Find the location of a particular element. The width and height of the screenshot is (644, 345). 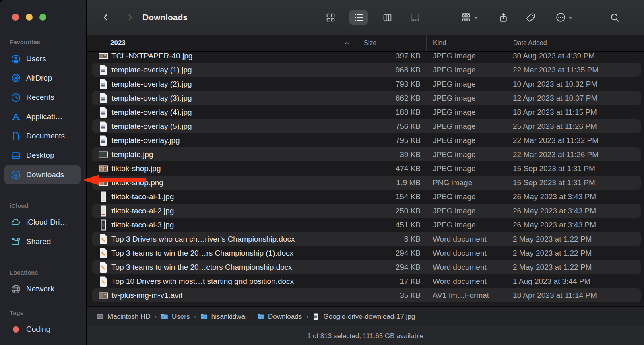

search-button is located at coordinates (615, 17).